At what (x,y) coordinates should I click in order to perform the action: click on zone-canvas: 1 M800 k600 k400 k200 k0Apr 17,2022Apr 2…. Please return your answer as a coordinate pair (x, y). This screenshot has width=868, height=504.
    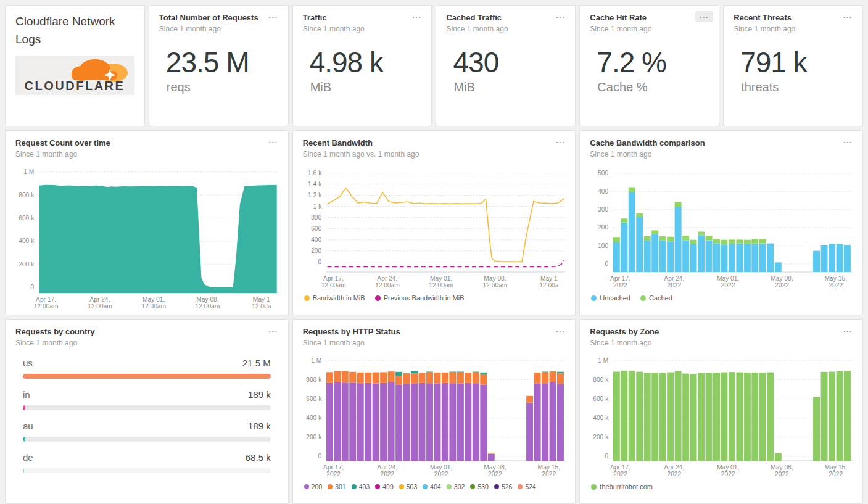
    Looking at the image, I should click on (721, 417).